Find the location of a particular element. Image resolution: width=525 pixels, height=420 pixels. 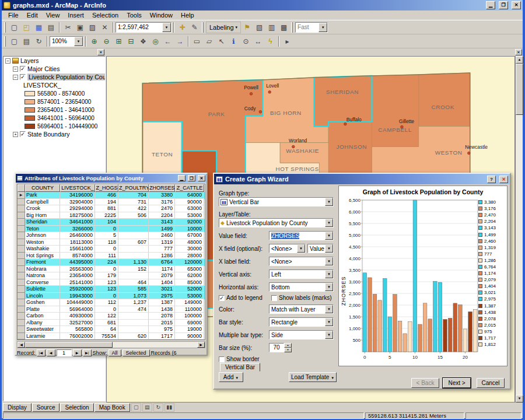

bar-size-spinner: 70 ▲▼ is located at coordinates (280, 348).